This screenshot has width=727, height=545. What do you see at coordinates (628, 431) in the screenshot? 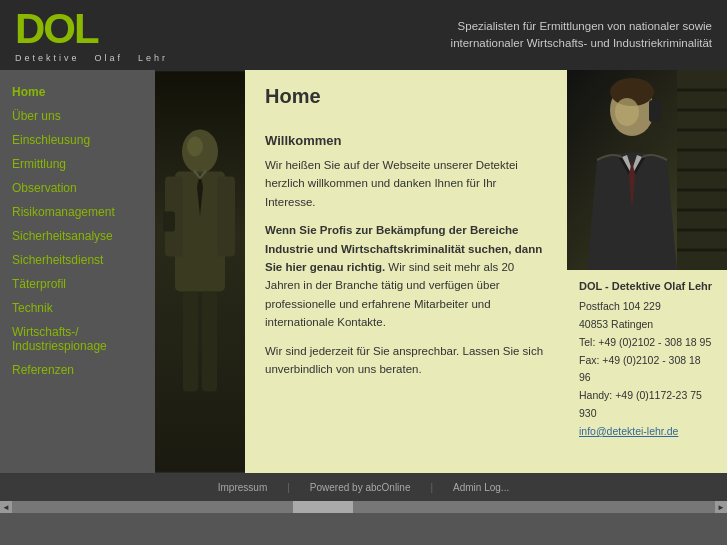
I see `contact-email: info@detektei-lehr.de` at bounding box center [628, 431].